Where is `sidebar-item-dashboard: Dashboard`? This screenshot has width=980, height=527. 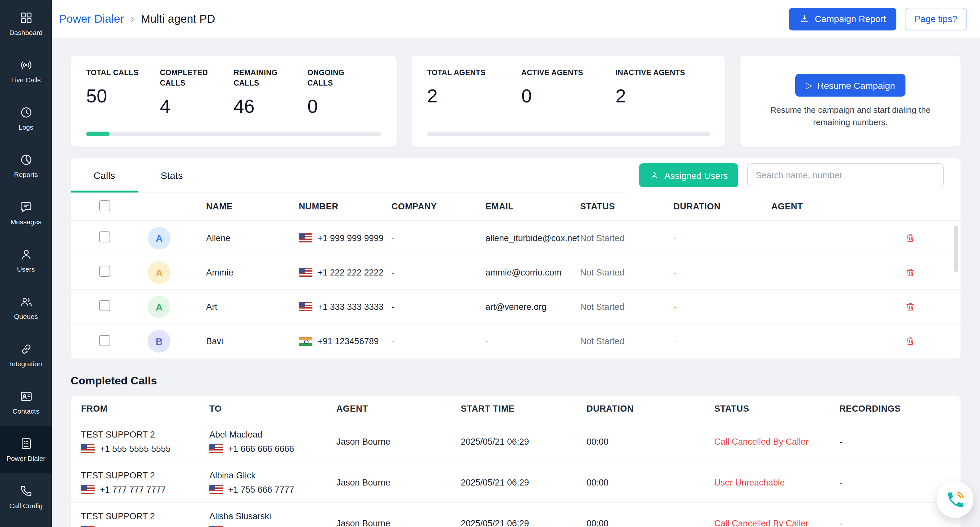 sidebar-item-dashboard: Dashboard is located at coordinates (26, 24).